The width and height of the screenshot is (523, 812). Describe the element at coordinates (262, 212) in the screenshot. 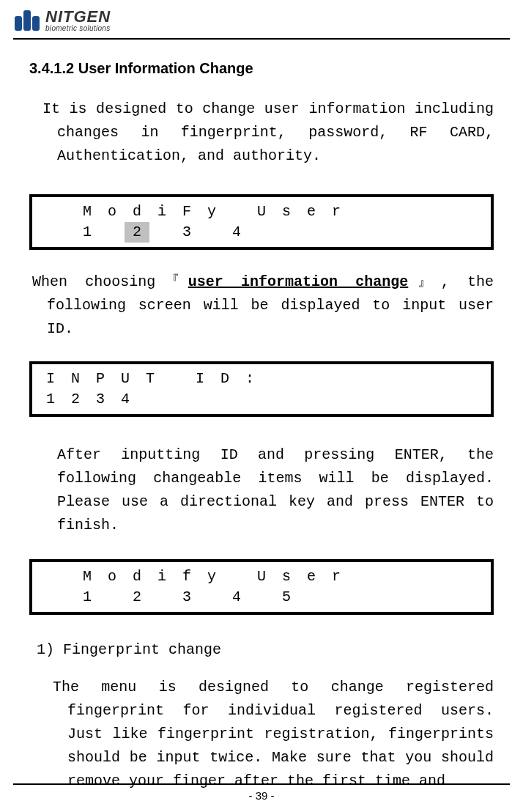

I see `lcd-row: M o d i F y U s e r` at that location.